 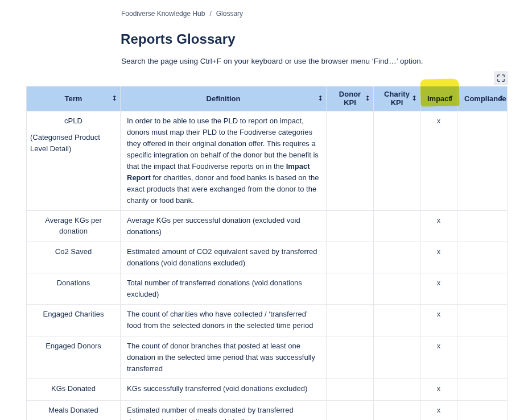 What do you see at coordinates (397, 98) in the screenshot?
I see `column-label: Charity KPI` at bounding box center [397, 98].